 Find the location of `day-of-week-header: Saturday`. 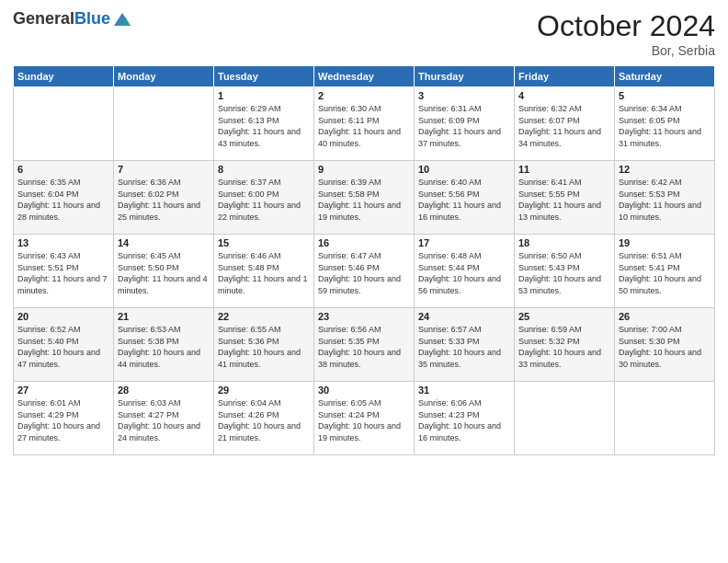

day-of-week-header: Saturday is located at coordinates (665, 77).